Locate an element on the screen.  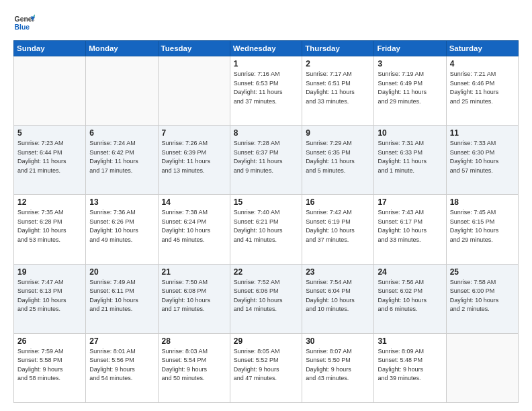
weekday-header: Sunday is located at coordinates (50, 48).